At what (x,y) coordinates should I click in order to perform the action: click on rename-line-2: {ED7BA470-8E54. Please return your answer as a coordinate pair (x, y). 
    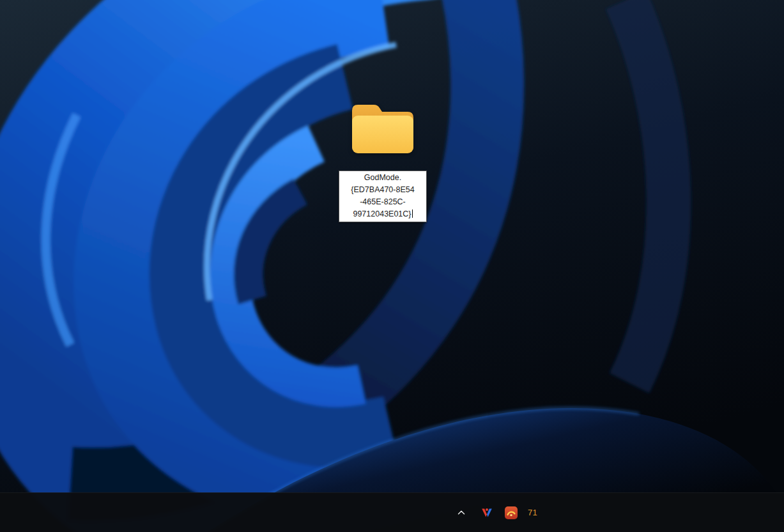
    Looking at the image, I should click on (383, 190).